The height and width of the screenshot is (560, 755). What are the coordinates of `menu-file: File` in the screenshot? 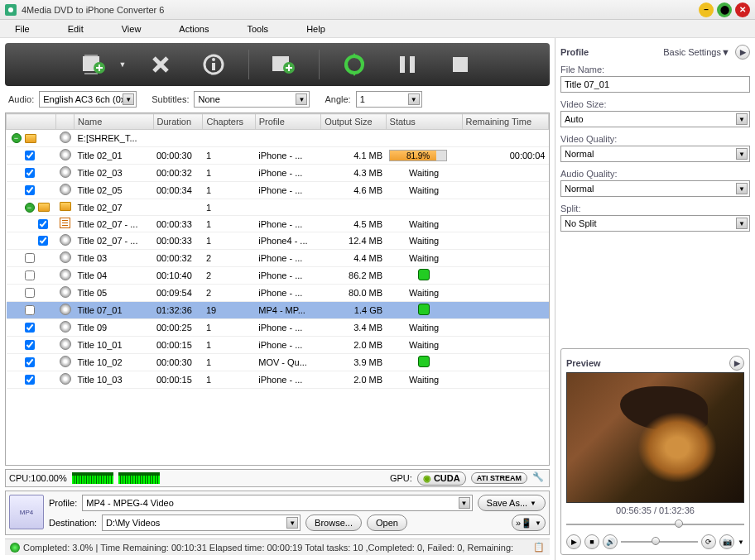 It's located at (22, 29).